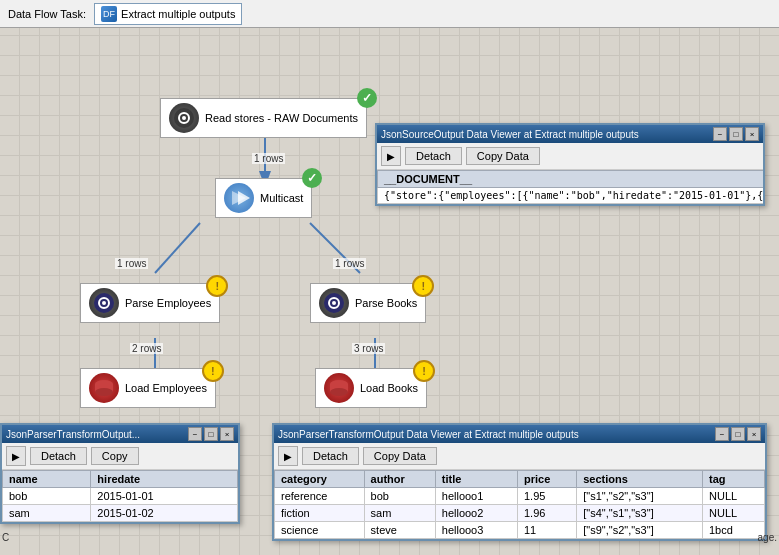  I want to click on books-cell: 1.96, so click(548, 514).